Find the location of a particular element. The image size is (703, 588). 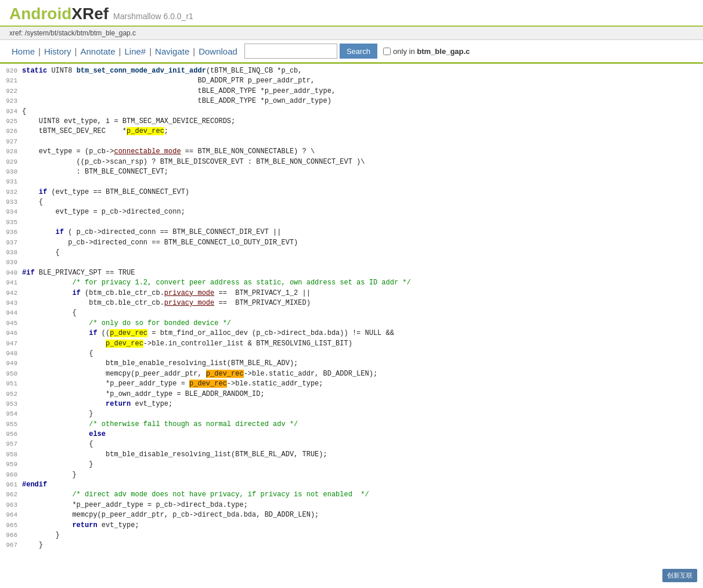

code-line-934: 934 evt_type = p_cb->directed_conn; is located at coordinates (352, 212).